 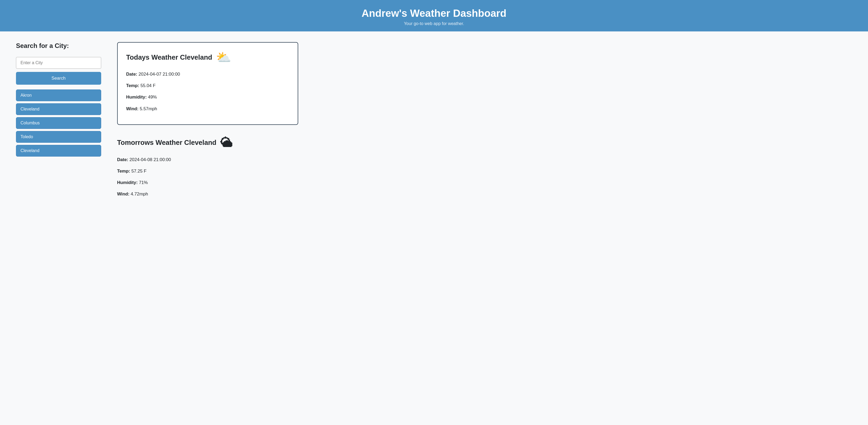 I want to click on tomorrow-weather-section: Tomorrows Weather Cleveland 🌥 Date: 2024…, so click(x=485, y=169).